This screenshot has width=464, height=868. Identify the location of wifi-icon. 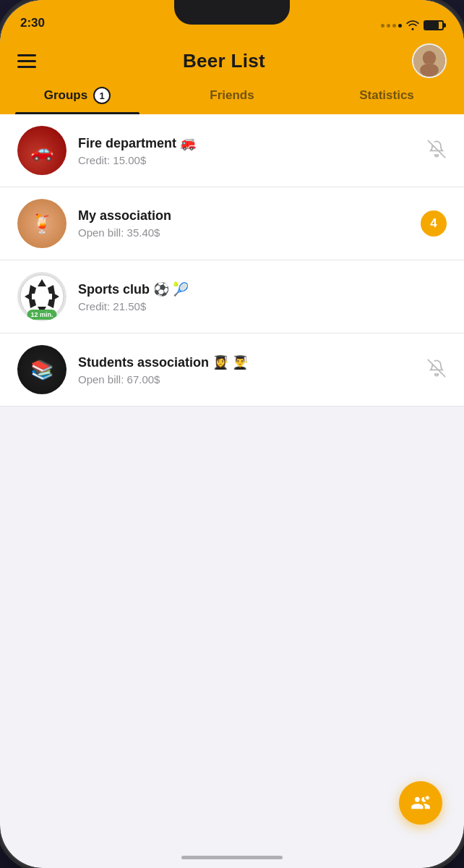
(413, 25).